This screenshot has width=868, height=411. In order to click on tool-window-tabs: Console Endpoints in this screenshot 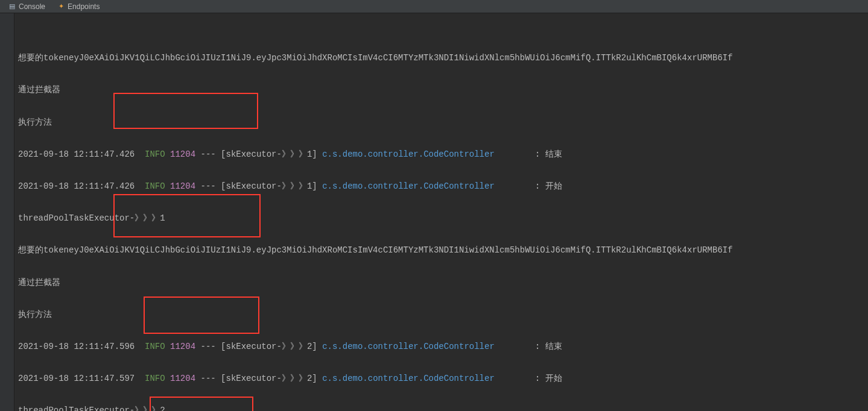, I will do `click(434, 7)`.